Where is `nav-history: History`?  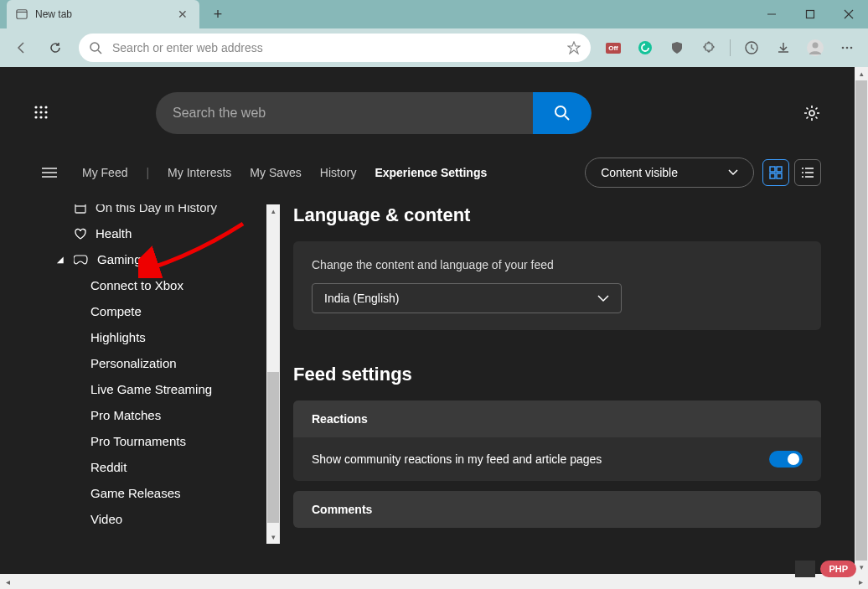
nav-history: History is located at coordinates (338, 173).